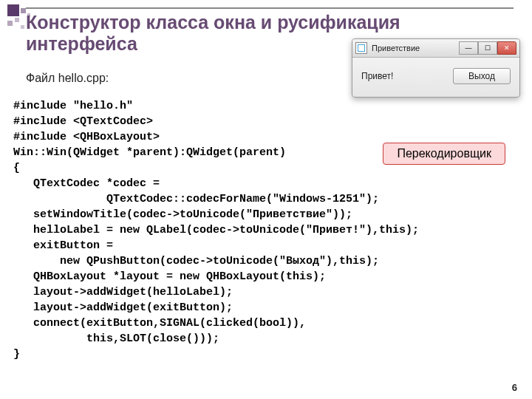 The width and height of the screenshot is (532, 399). I want to click on window-titlebar: Приветствие — ☐ ✕, so click(436, 49).